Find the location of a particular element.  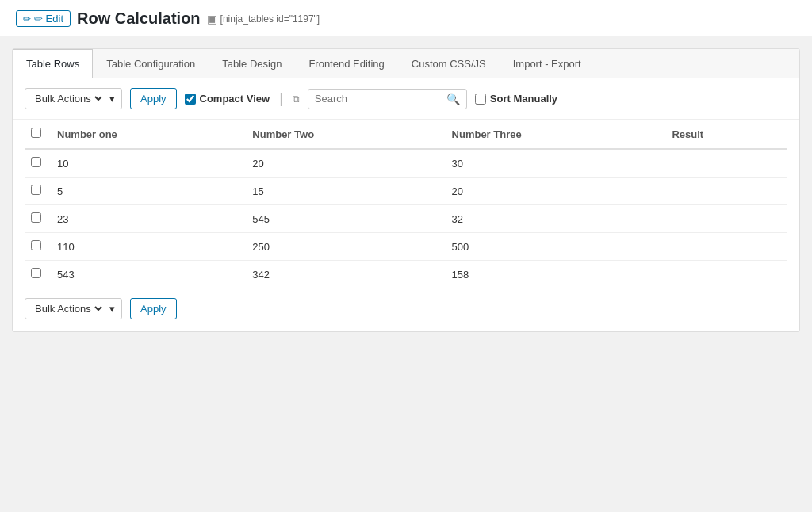

select-all-checkbox is located at coordinates (36, 133).